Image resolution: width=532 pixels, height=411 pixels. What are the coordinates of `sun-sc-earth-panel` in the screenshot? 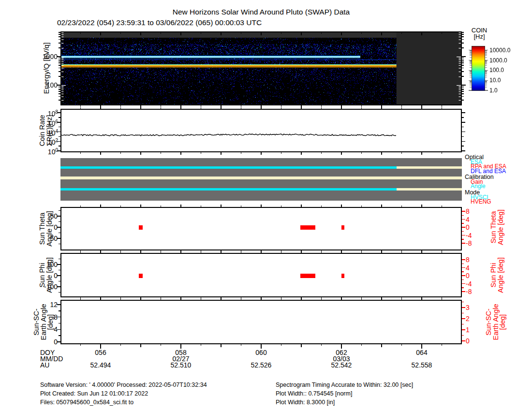 It's located at (261, 322).